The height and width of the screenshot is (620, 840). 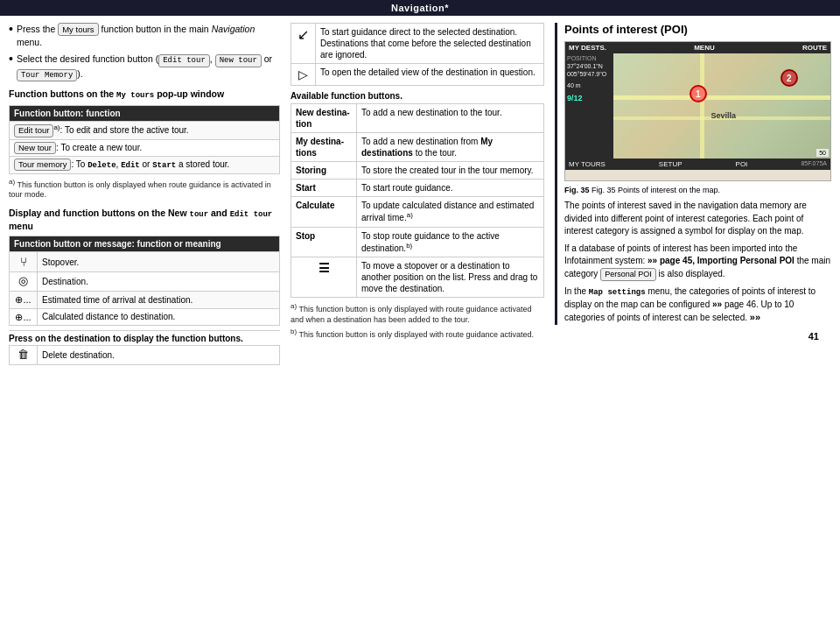 I want to click on poi-text-3: In the Map settings menu, the categories…, so click(x=698, y=305).